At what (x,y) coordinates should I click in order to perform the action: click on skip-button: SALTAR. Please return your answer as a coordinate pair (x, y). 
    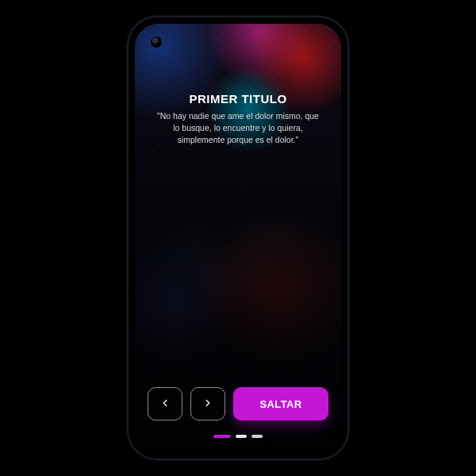
    Looking at the image, I should click on (281, 404).